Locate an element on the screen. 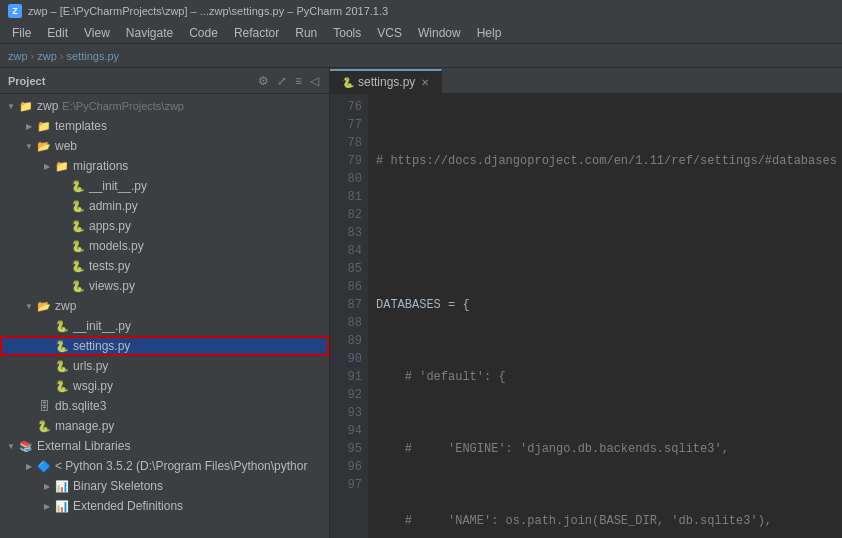  editor-tabs: 🐍 settings.py ✕ is located at coordinates (586, 81).